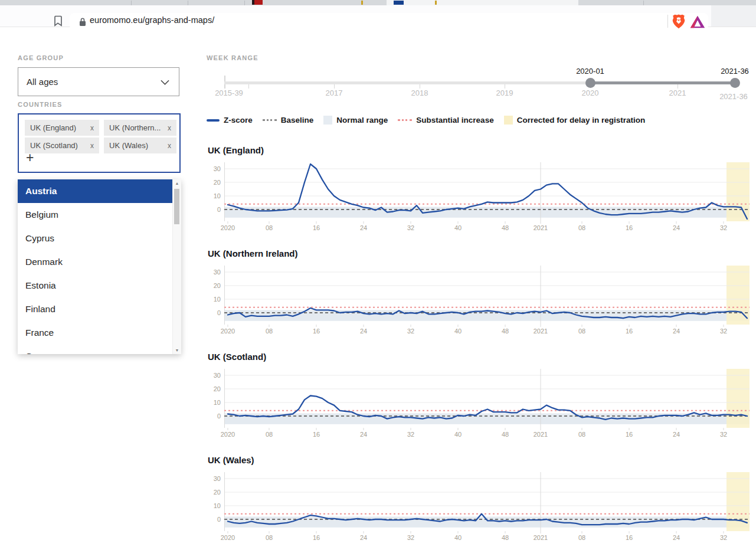  Describe the element at coordinates (96, 349) in the screenshot. I see `dropdown-item-germany: Germany` at that location.